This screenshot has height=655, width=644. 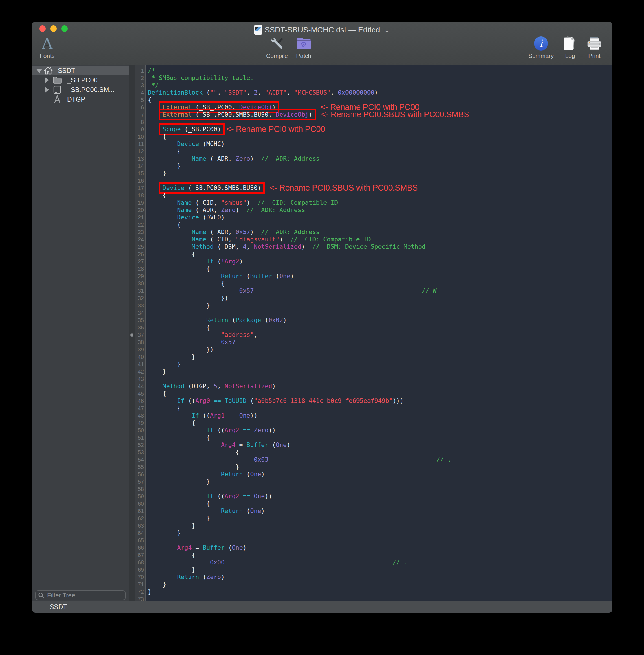 I want to click on line-number: 62, so click(x=139, y=518).